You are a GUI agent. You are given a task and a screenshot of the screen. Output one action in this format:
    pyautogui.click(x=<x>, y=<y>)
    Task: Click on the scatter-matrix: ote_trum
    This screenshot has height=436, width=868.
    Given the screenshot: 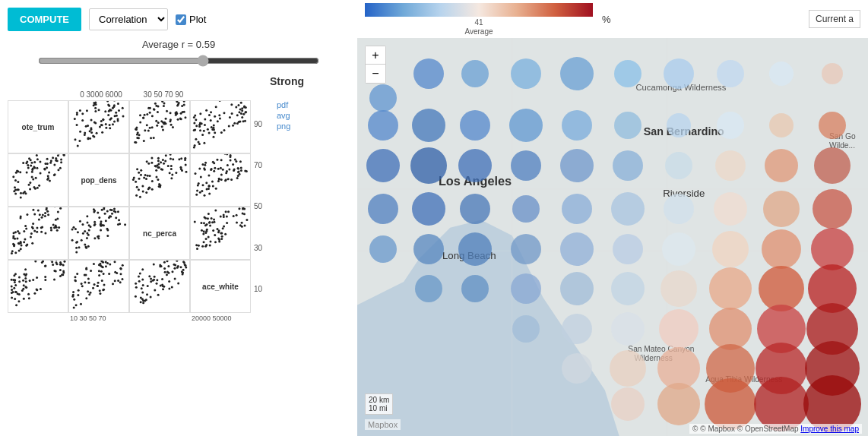 What is the action you would take?
    pyautogui.click(x=129, y=207)
    